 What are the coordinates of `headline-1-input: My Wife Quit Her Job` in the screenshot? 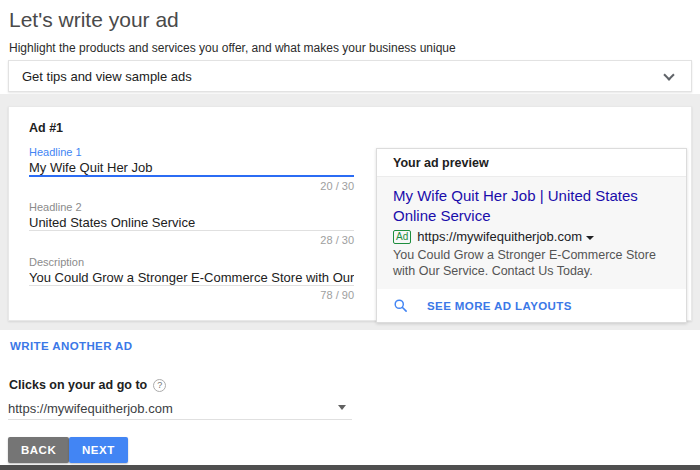 It's located at (192, 168).